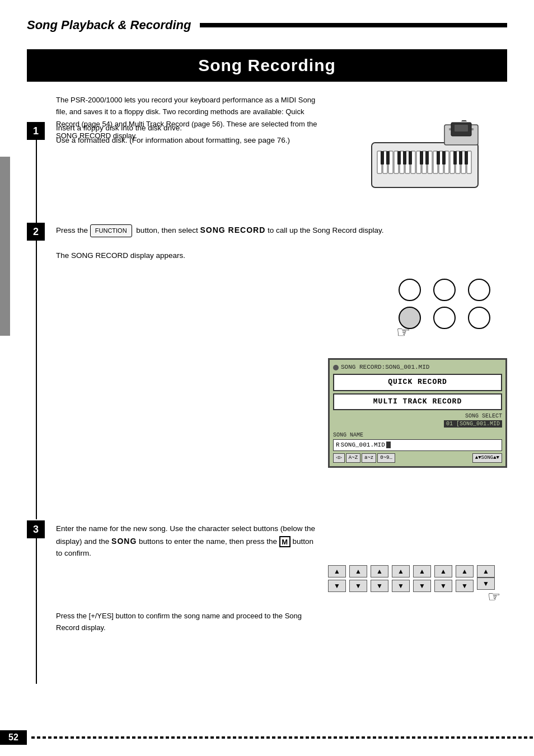 This screenshot has width=534, height=756. I want to click on lcd-screen: SONG RECORD:SONG_001.MID QUICK RECORD MU…, so click(418, 413).